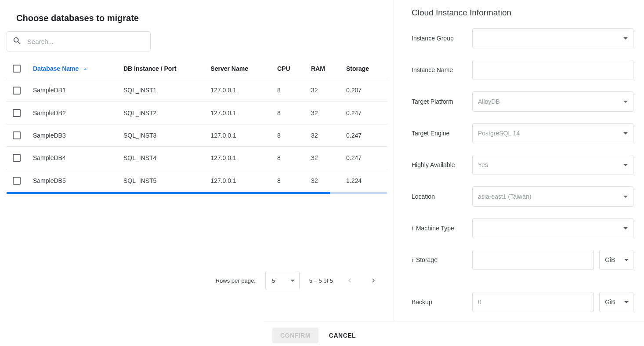 This screenshot has height=346, width=644. What do you see at coordinates (373, 280) in the screenshot?
I see `chevron-right-icon` at bounding box center [373, 280].